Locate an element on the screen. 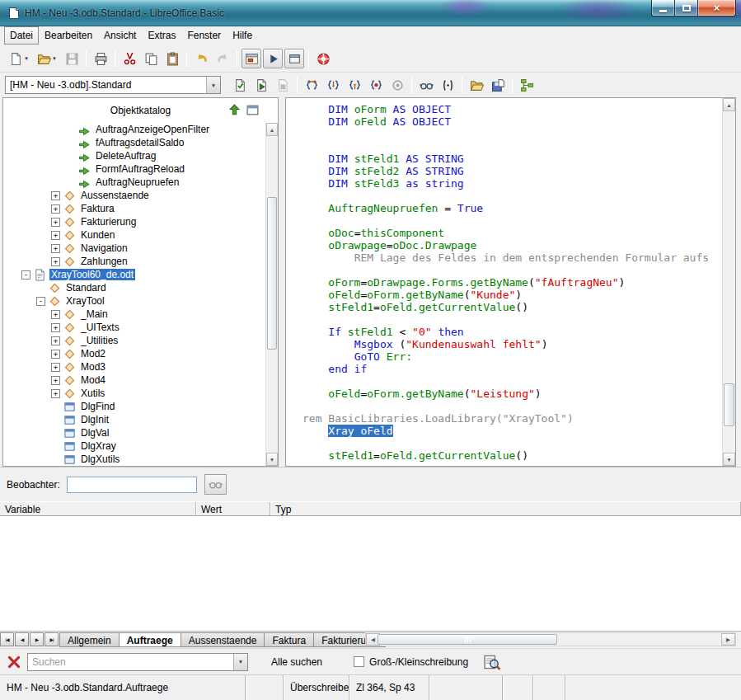 Image resolution: width=741 pixels, height=700 pixels. remove-watch-button is located at coordinates (216, 485).